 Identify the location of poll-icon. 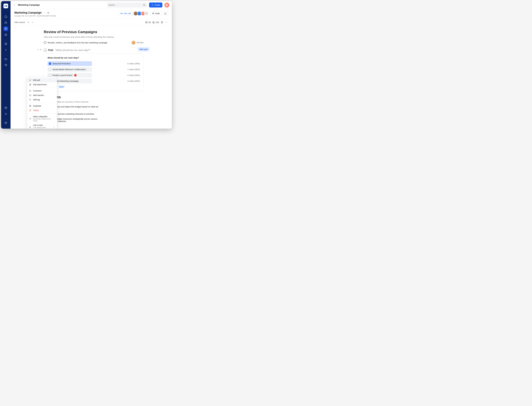
(45, 50).